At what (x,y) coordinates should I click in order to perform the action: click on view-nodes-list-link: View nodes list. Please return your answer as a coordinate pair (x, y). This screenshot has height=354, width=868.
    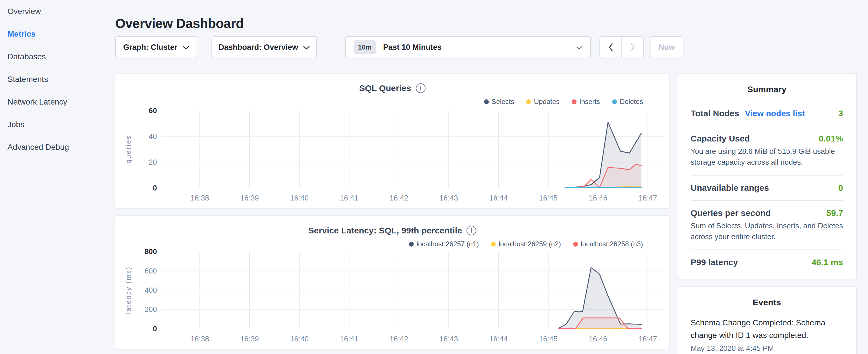
    Looking at the image, I should click on (775, 114).